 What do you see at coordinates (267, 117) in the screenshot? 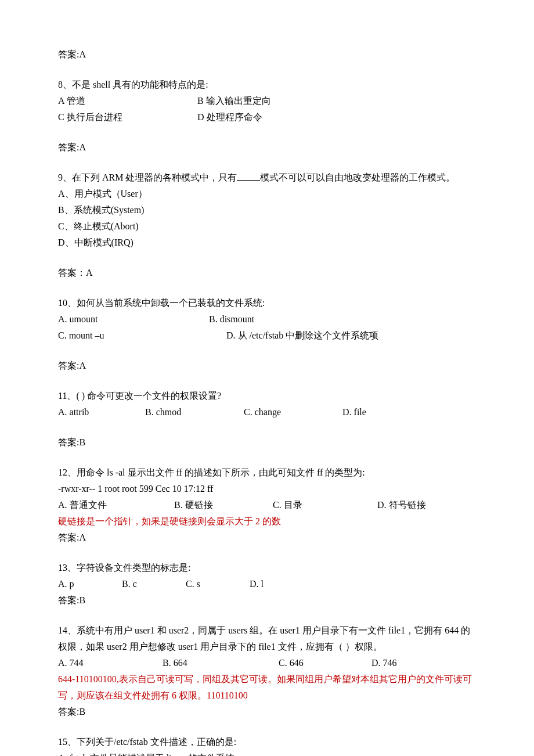
I see `question-8-options-row2: C 执行后台进程 D 处理程序命令` at bounding box center [267, 117].